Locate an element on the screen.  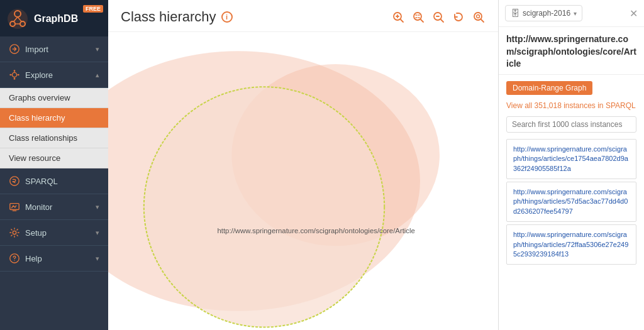
logo-text: GraphDB is located at coordinates (56, 19).